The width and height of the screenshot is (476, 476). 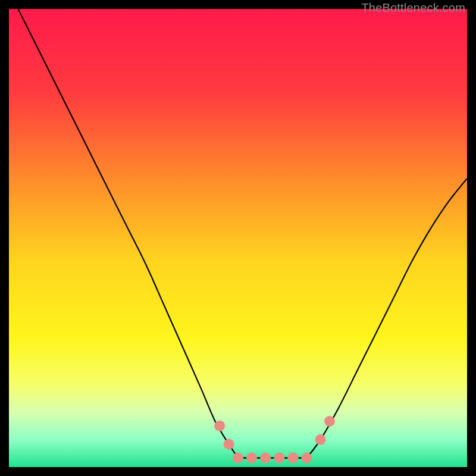 What do you see at coordinates (413, 8) in the screenshot?
I see `watermark-text: TheBottleneck.com` at bounding box center [413, 8].